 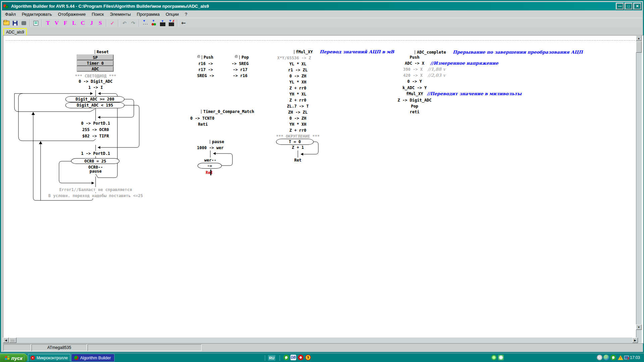 I want to click on start-label: пуск, so click(x=17, y=358).